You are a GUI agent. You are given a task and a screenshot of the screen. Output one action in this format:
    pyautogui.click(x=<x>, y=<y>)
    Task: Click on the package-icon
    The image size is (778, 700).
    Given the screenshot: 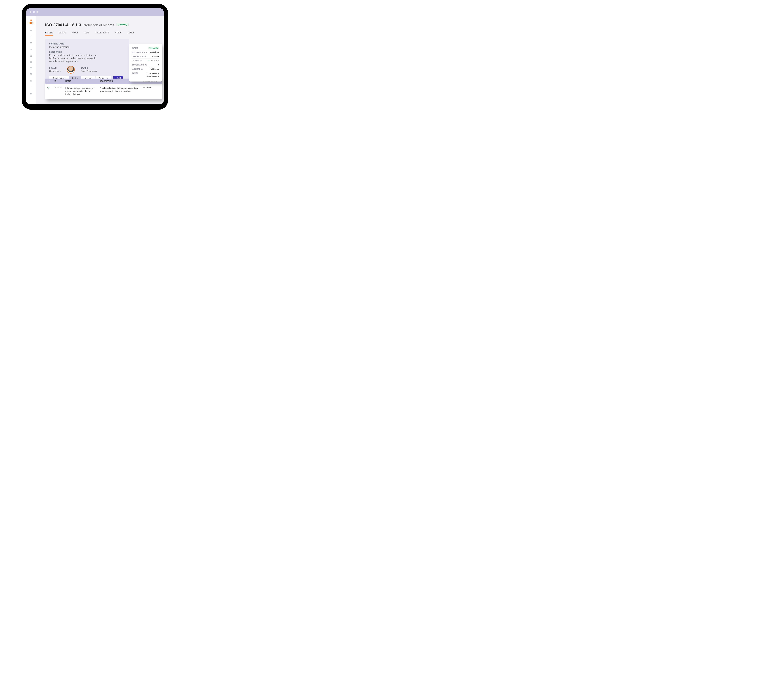 What is the action you would take?
    pyautogui.click(x=31, y=37)
    